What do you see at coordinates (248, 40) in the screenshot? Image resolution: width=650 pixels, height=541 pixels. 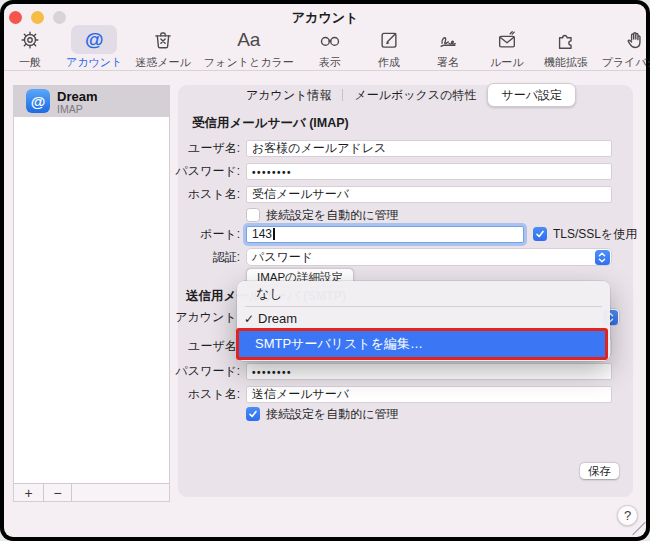 I see `fonts-icon: Aa` at bounding box center [248, 40].